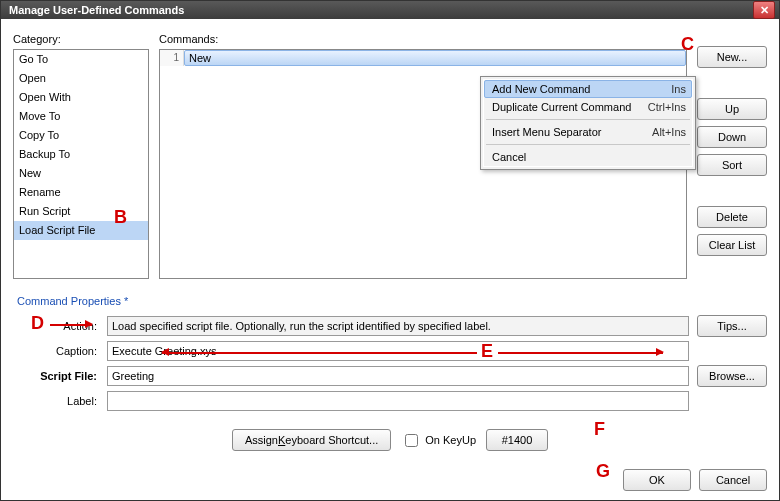  I want to click on category-item: Backup To, so click(81, 154).